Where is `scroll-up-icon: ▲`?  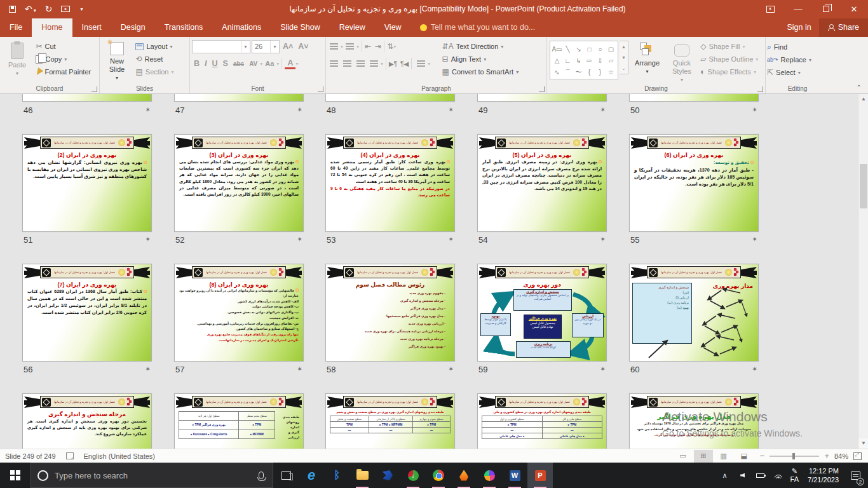 scroll-up-icon: ▲ is located at coordinates (863, 99).